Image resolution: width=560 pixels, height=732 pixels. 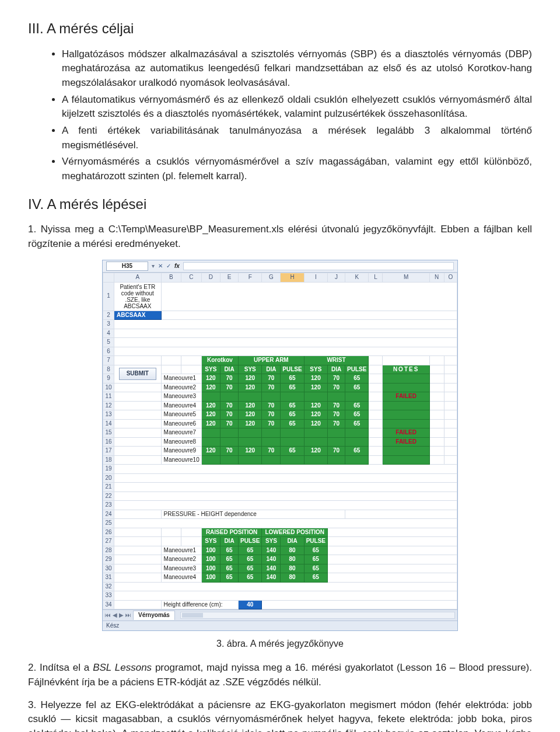 I want to click on man-5: Maneouvre5, so click(x=181, y=415).